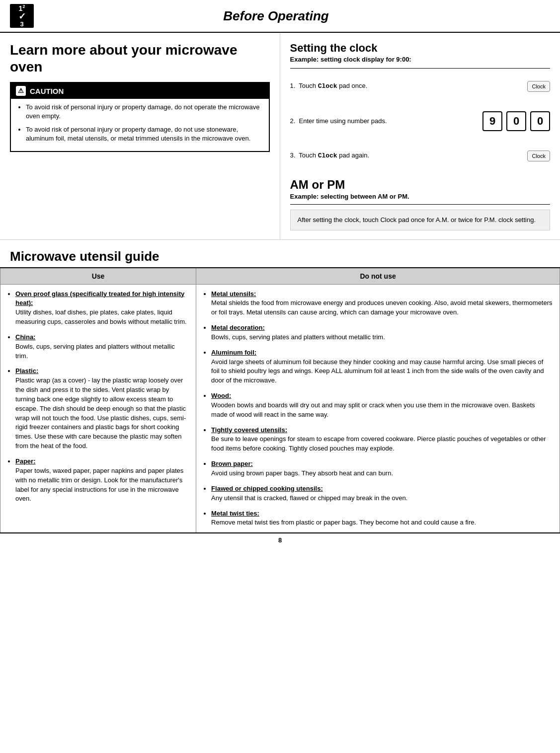 The height and width of the screenshot is (753, 560). I want to click on clock-subtitle: Example: setting clock display for 9:00:, so click(420, 60).